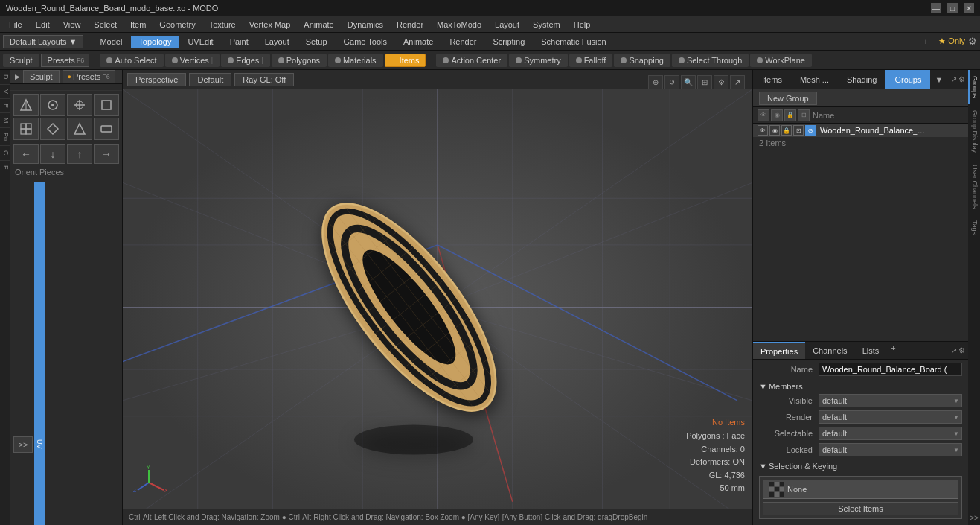  What do you see at coordinates (775, 130) in the screenshot?
I see `group-render-toggle: ◉` at bounding box center [775, 130].